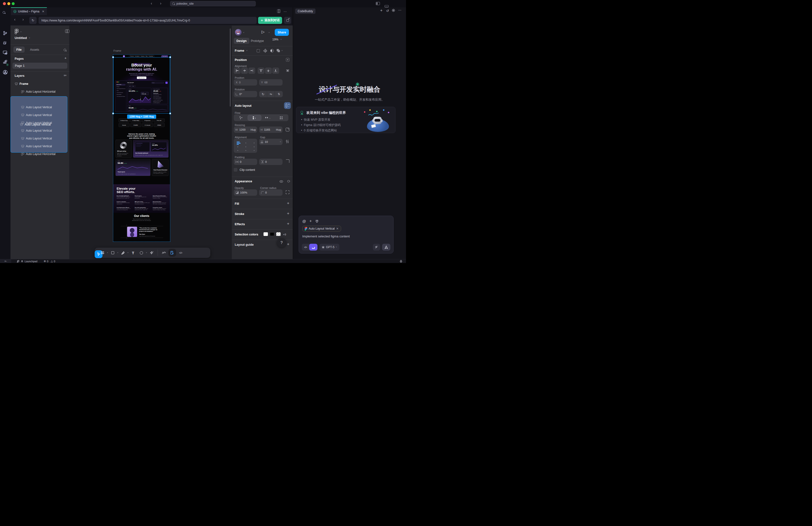 The image size is (812, 526). What do you see at coordinates (246, 162) in the screenshot?
I see `horizontal-padding-input: 0` at bounding box center [246, 162].